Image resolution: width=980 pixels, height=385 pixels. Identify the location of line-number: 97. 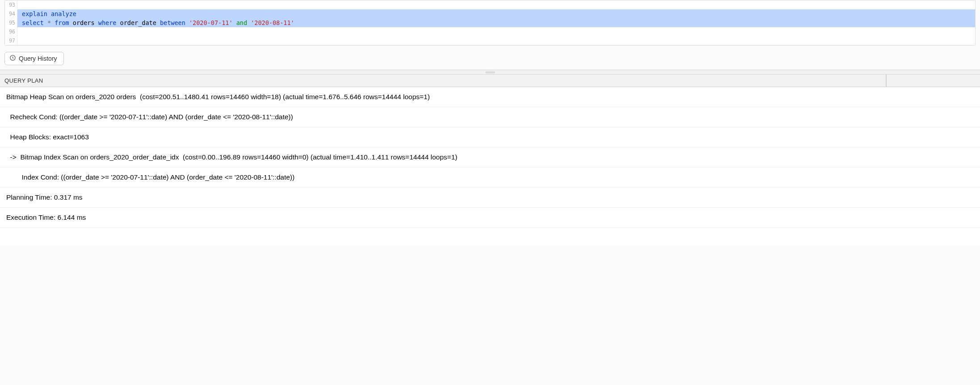
(11, 41).